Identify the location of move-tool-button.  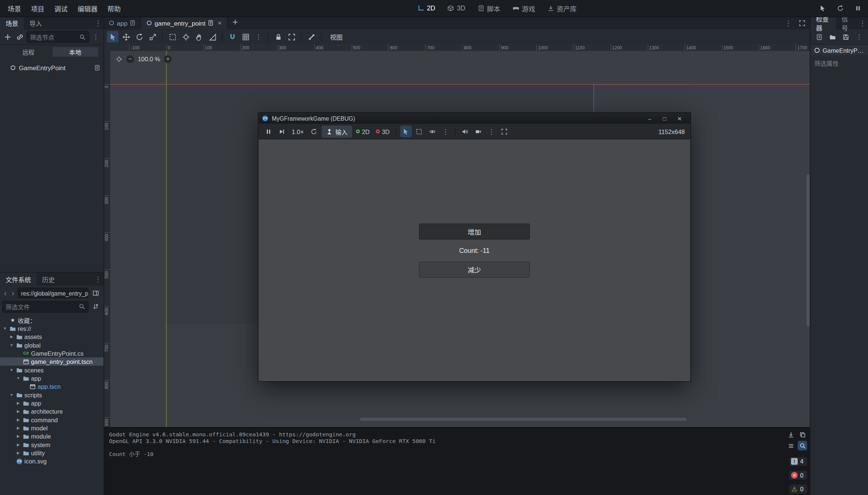
(126, 36).